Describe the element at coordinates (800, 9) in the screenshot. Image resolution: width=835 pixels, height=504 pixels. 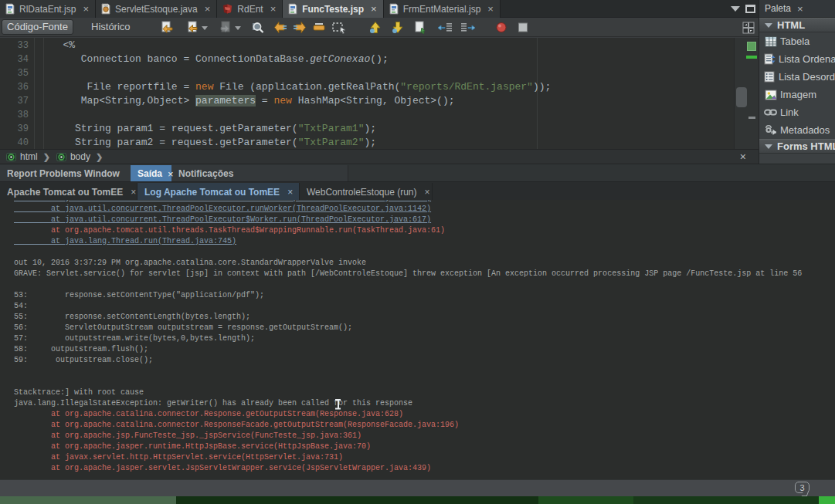
I see `palette-close-icon: ×` at that location.